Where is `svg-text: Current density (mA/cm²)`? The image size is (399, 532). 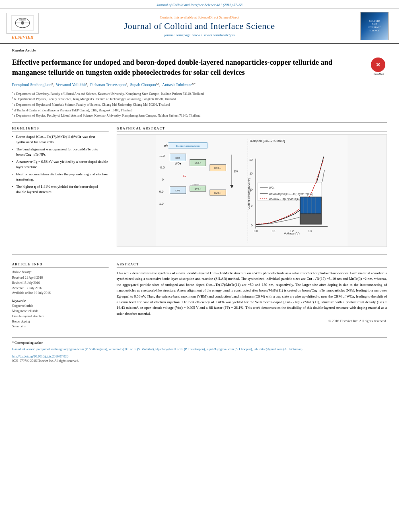
svg-text: Current density (mA/cm²) is located at coordinates (249, 194).